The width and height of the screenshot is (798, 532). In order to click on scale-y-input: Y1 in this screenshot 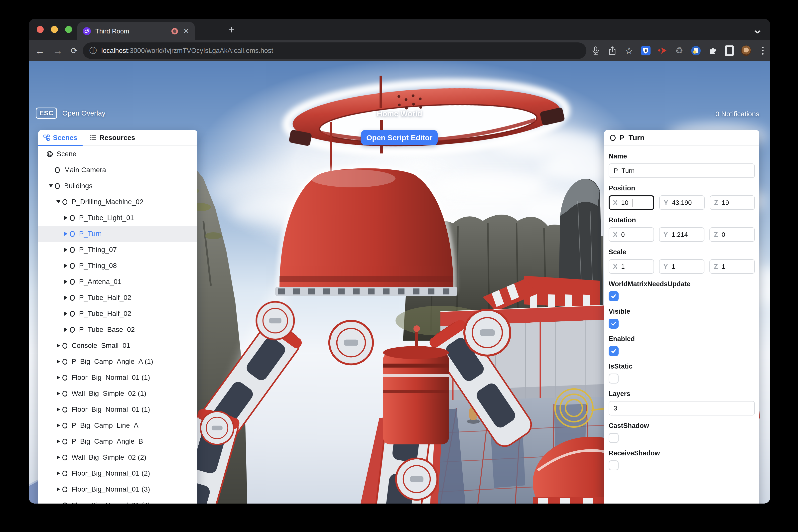, I will do `click(682, 267)`.